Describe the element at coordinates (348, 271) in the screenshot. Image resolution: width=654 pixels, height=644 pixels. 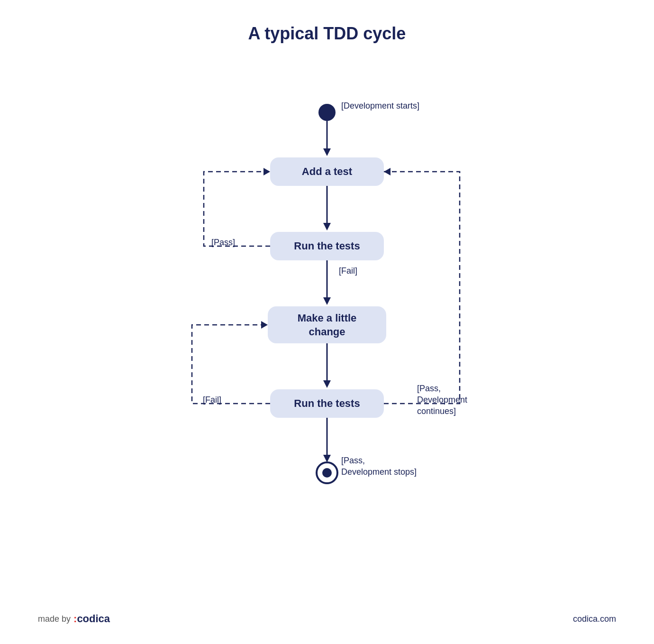
I see `fail-1-label: [Fail]` at that location.